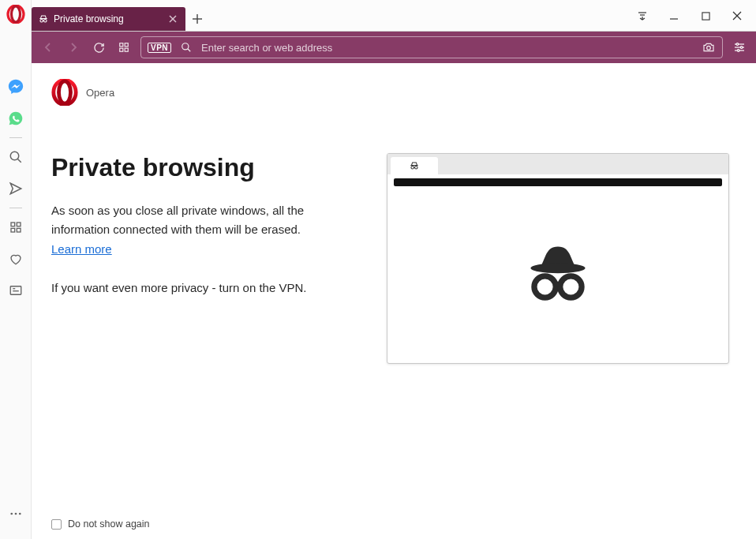 The height and width of the screenshot is (539, 756). Describe the element at coordinates (432, 47) in the screenshot. I see `address-field-wrap: VPN` at that location.